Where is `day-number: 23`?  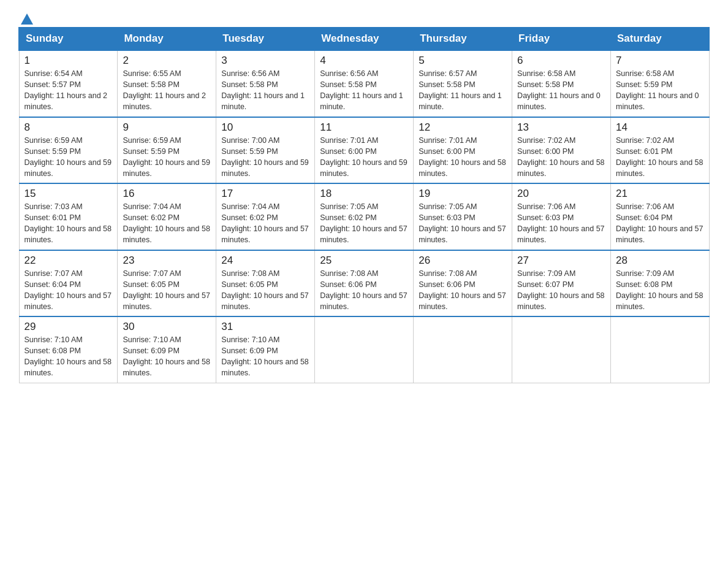 day-number: 23 is located at coordinates (167, 261).